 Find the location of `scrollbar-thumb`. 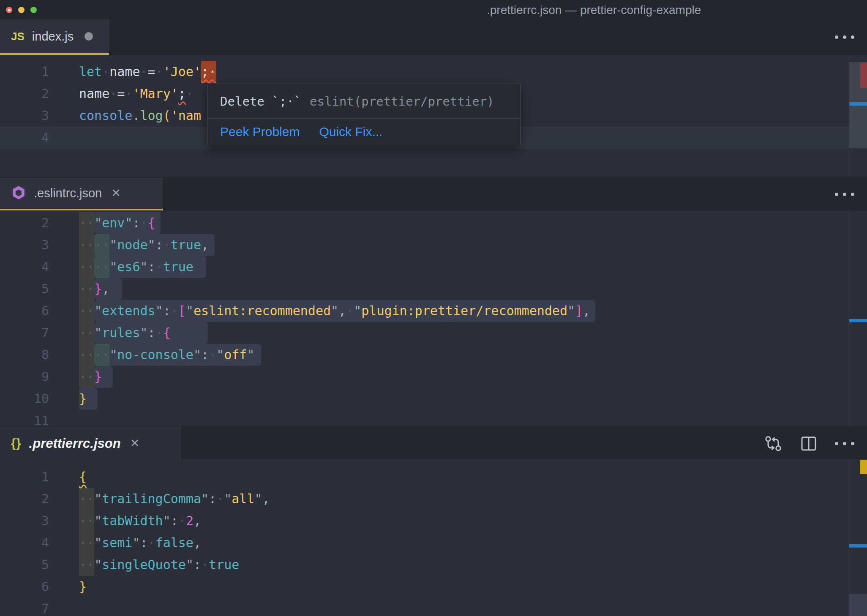

scrollbar-thumb is located at coordinates (858, 605).